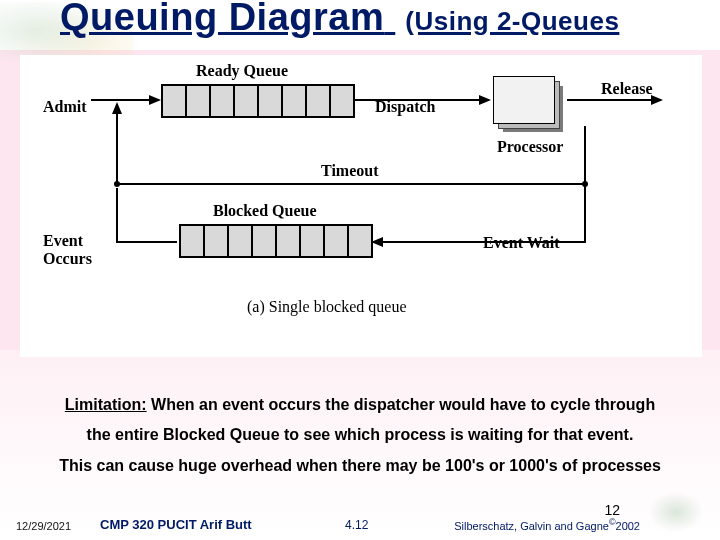  I want to click on title-sub: (Using 2-Queues, so click(512, 21).